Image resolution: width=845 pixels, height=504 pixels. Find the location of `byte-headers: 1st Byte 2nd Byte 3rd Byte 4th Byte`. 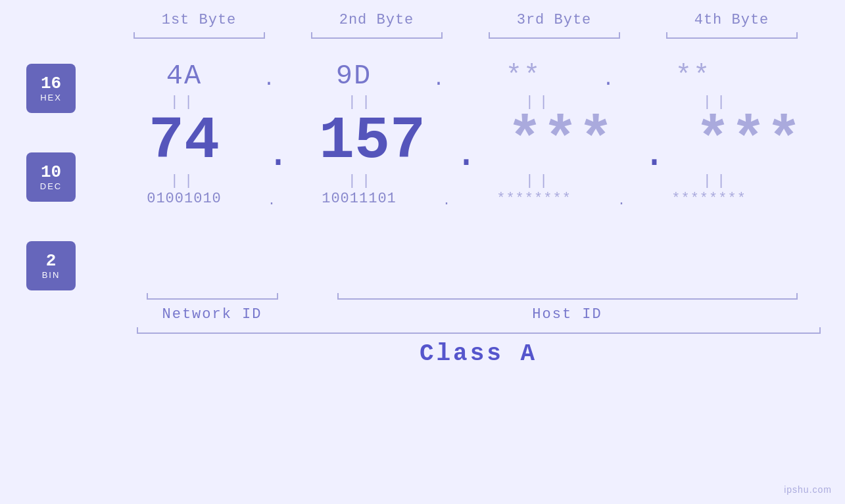

byte-headers: 1st Byte 2nd Byte 3rd Byte 4th Byte is located at coordinates (444, 14).